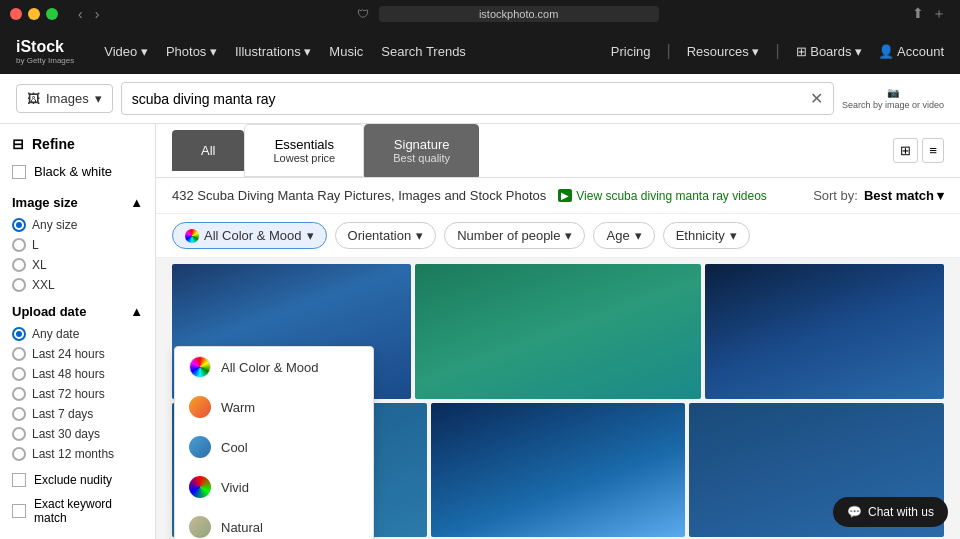 Image resolution: width=960 pixels, height=539 pixels. I want to click on exact-keyword-option: Exact keyword match, so click(78, 511).